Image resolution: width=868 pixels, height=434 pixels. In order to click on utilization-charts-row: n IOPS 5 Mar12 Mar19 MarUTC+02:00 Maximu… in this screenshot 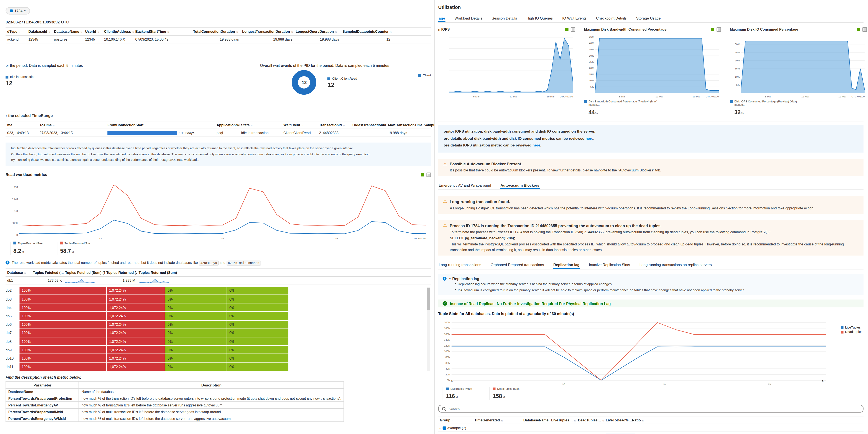, I will do `click(651, 72)`.